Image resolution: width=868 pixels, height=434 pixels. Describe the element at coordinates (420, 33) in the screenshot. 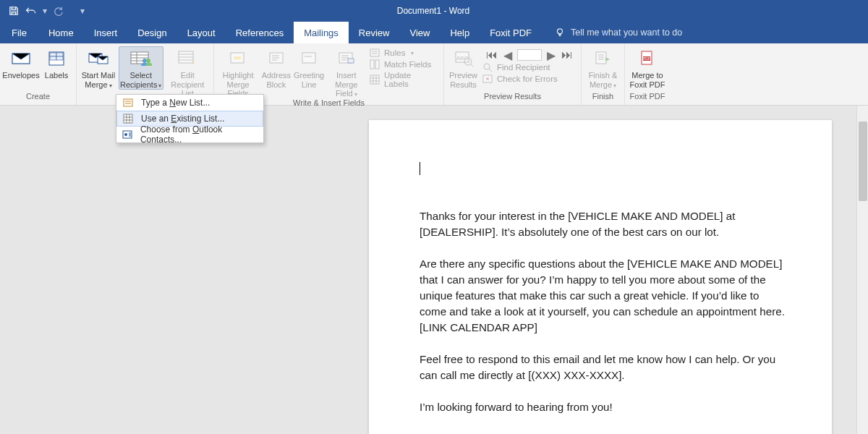

I see `tab-view: View` at that location.